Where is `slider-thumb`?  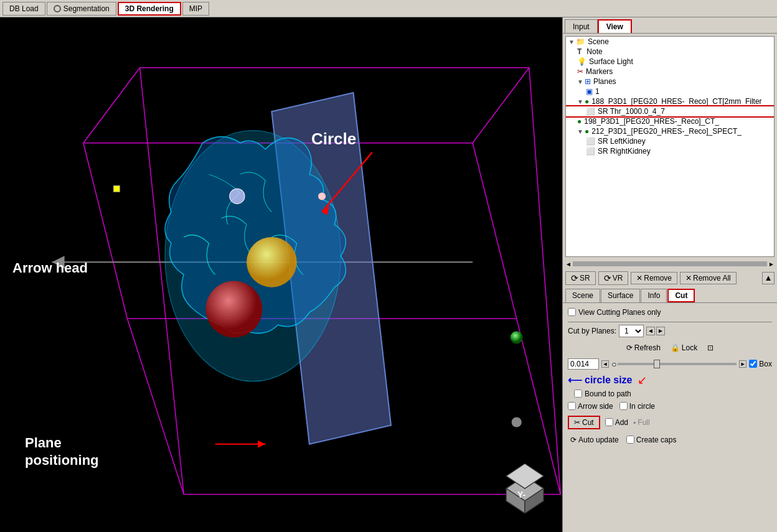 slider-thumb is located at coordinates (657, 364).